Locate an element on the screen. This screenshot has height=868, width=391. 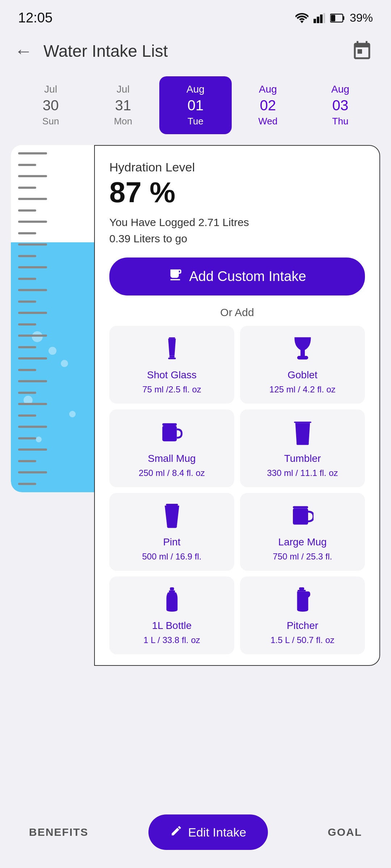
small-mug-name: Small Mug is located at coordinates (172, 459).